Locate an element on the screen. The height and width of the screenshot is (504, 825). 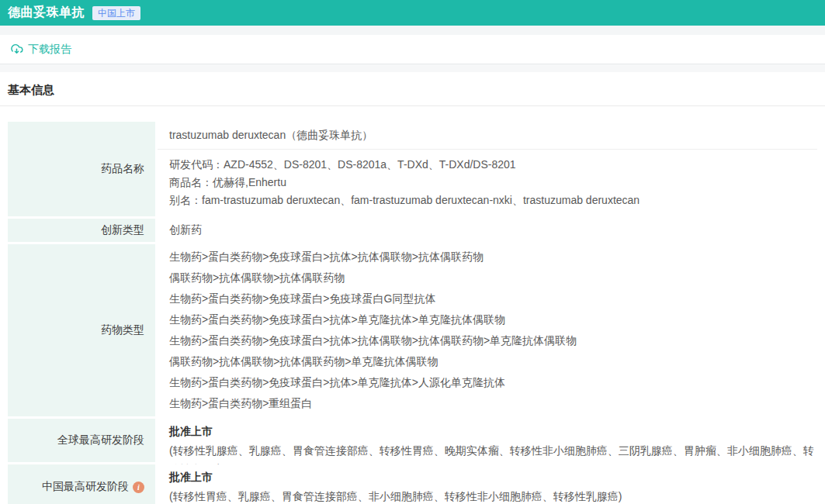
drug-type-path: 生物药>蛋白类药物>免疫球蛋白>抗体>抗体偶联物>抗体偶联药物>单克隆抗体偶联物 is located at coordinates (494, 341).